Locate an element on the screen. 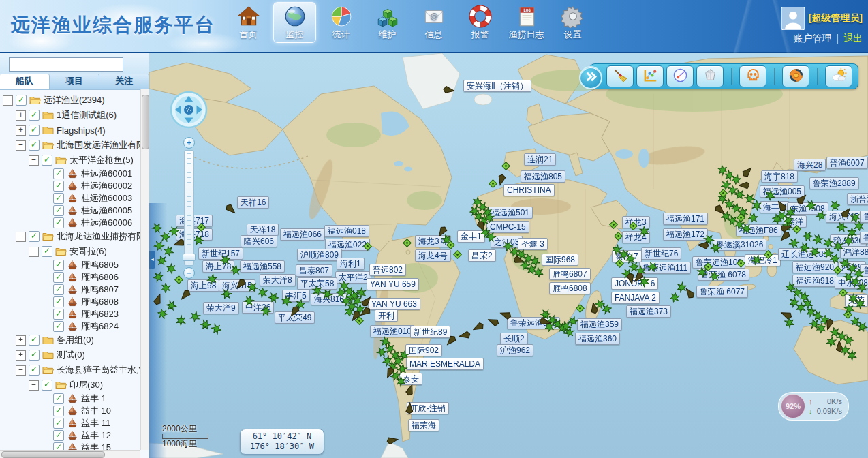 This screenshot has height=458, width=868. tab-follow: 关注 is located at coordinates (124, 82).